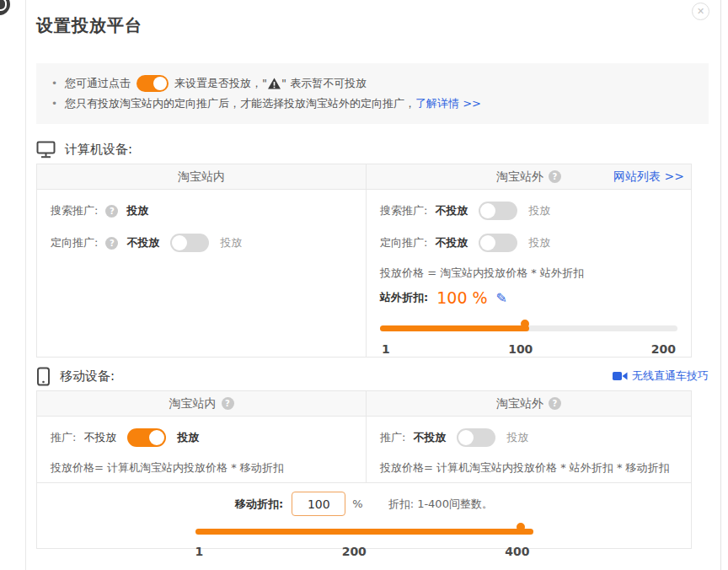  What do you see at coordinates (240, 104) in the screenshot?
I see `notice-text: 您只有投放淘宝站内的定向推广后，才能选择投放淘宝站外的定向推广，` at bounding box center [240, 104].